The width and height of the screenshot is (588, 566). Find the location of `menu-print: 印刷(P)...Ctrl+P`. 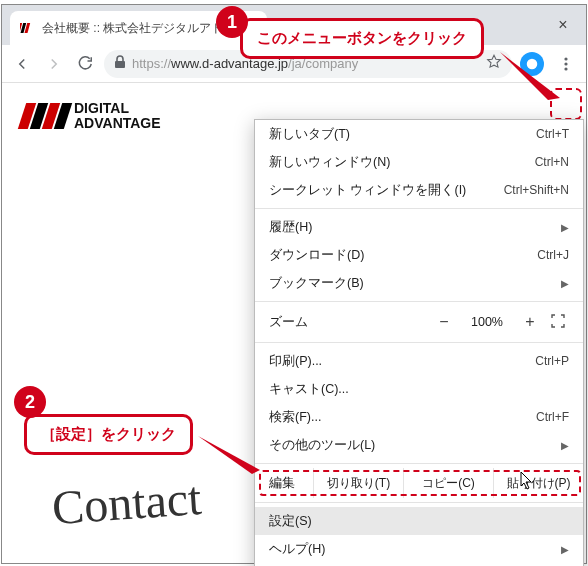

menu-print: 印刷(P)...Ctrl+P is located at coordinates (419, 361).